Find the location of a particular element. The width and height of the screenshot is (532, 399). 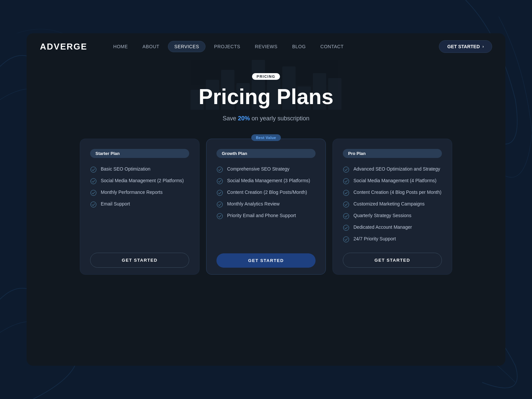

nav-about: ABOUT is located at coordinates (151, 47).